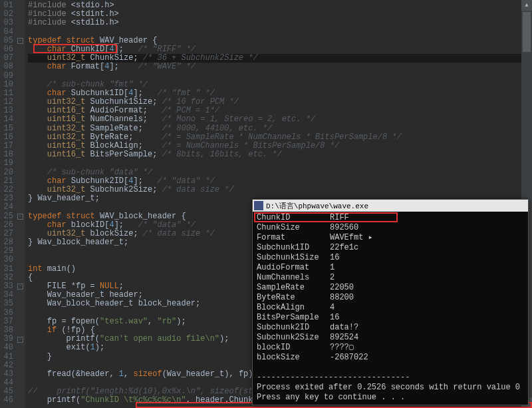 The height and width of the screenshot is (408, 532). What do you see at coordinates (390, 218) in the screenshot?
I see `terminal-row: ChunkIDRIFF` at bounding box center [390, 218].